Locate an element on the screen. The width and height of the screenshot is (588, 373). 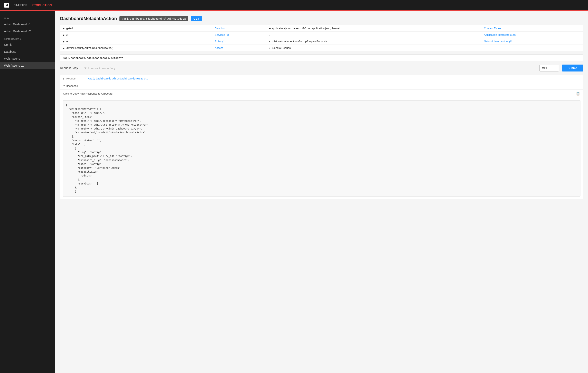
sidebar-links-label: Links is located at coordinates (28, 18).